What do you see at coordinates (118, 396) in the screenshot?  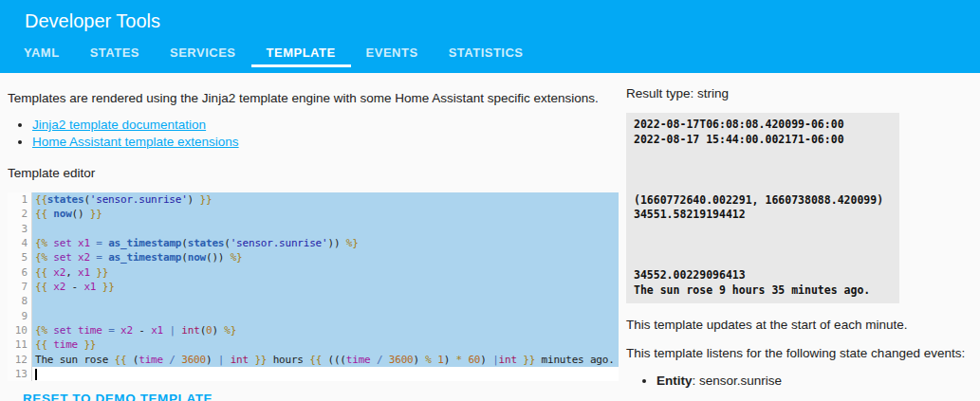 I see `reset-demo-template-button: RESET TO DEMO TEMPLATE` at bounding box center [118, 396].